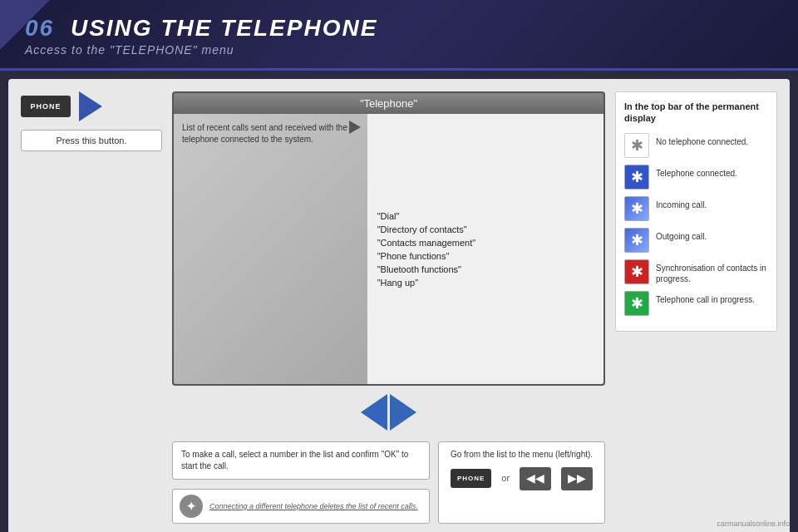 This screenshot has width=798, height=532. What do you see at coordinates (485, 243) in the screenshot?
I see `menu-item-contacts-mgmt: "Contacts management"` at bounding box center [485, 243].